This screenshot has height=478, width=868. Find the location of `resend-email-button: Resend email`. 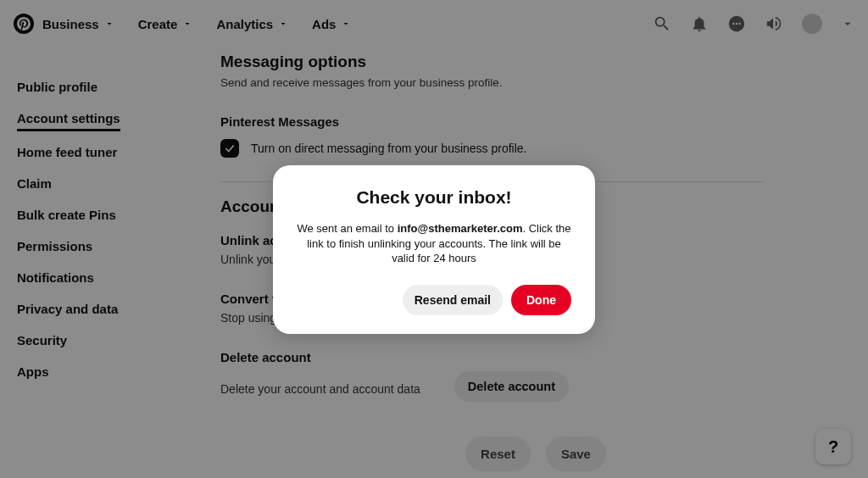

resend-email-button: Resend email is located at coordinates (453, 300).